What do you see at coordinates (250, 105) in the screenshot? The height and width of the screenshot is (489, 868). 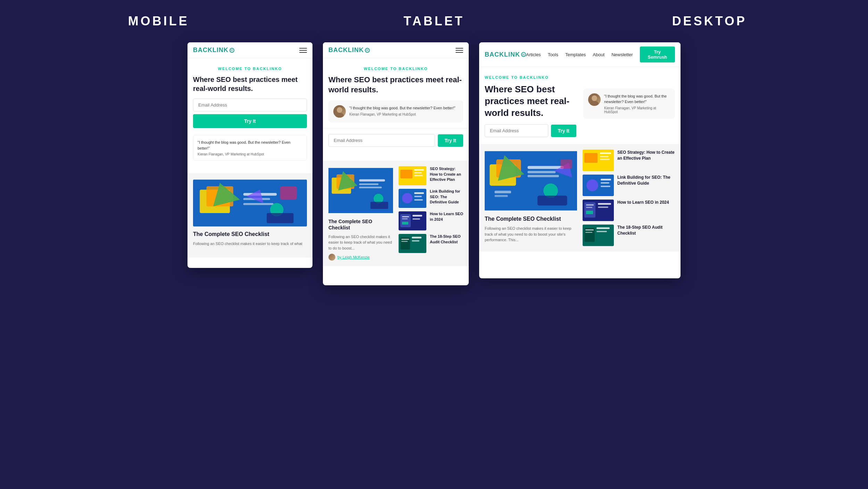 I see `mobile-email-input` at bounding box center [250, 105].